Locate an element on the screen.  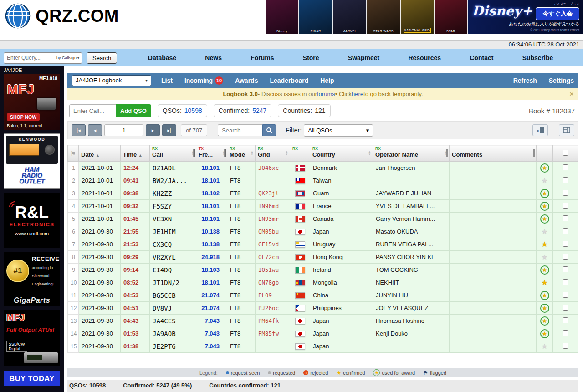
prev-page-button: ◂ is located at coordinates (95, 130).